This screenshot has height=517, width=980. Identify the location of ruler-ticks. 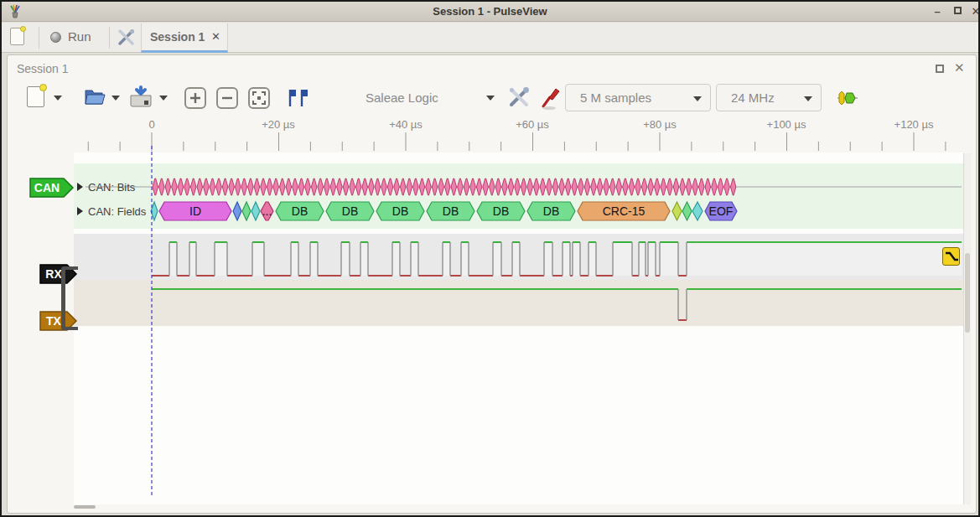
(516, 142).